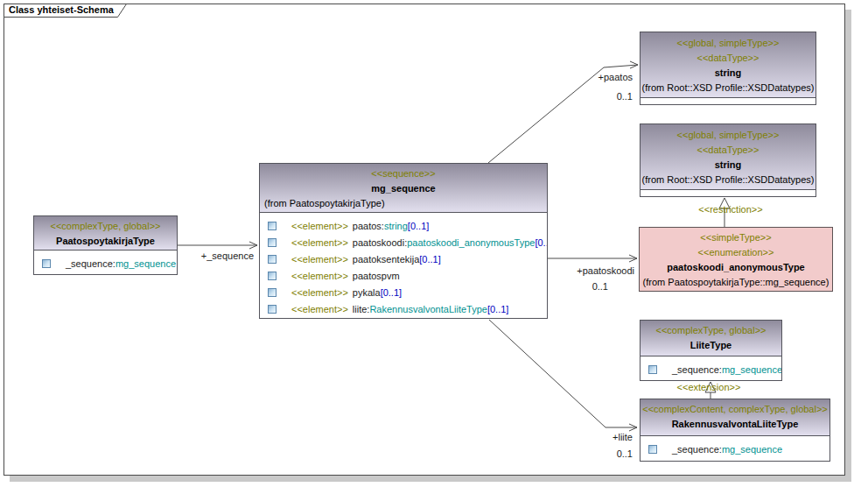 The width and height of the screenshot is (868, 494). I want to click on class-string-mid: <<global, simpleType>> <<dataType>> stri…, so click(728, 160).